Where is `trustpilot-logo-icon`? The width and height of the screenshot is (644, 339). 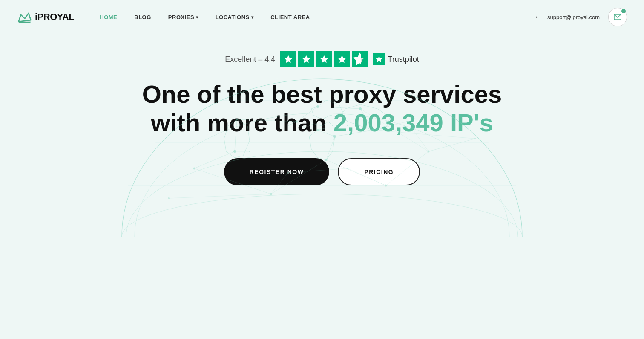
trustpilot-logo-icon is located at coordinates (379, 59).